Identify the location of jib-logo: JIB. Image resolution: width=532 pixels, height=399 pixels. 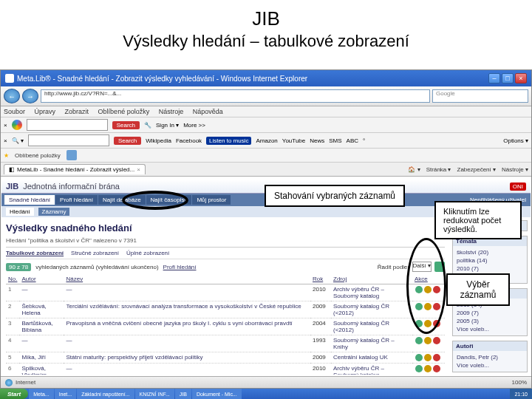
(12, 186).